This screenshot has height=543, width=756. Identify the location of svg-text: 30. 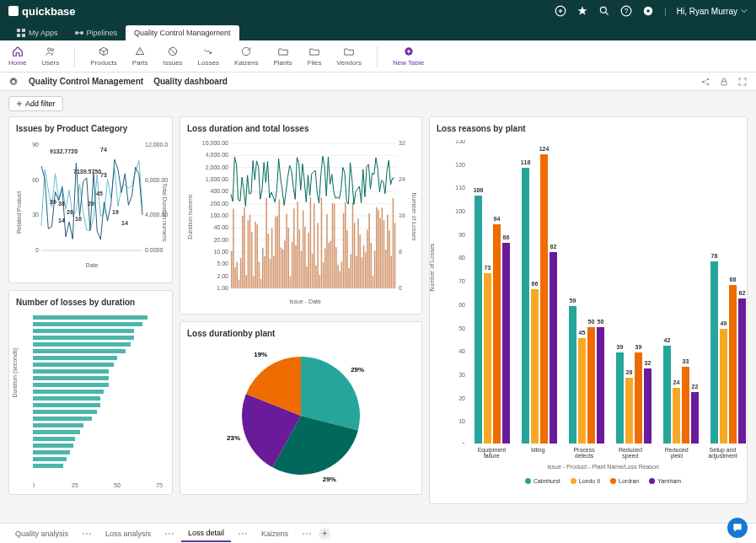
(462, 374).